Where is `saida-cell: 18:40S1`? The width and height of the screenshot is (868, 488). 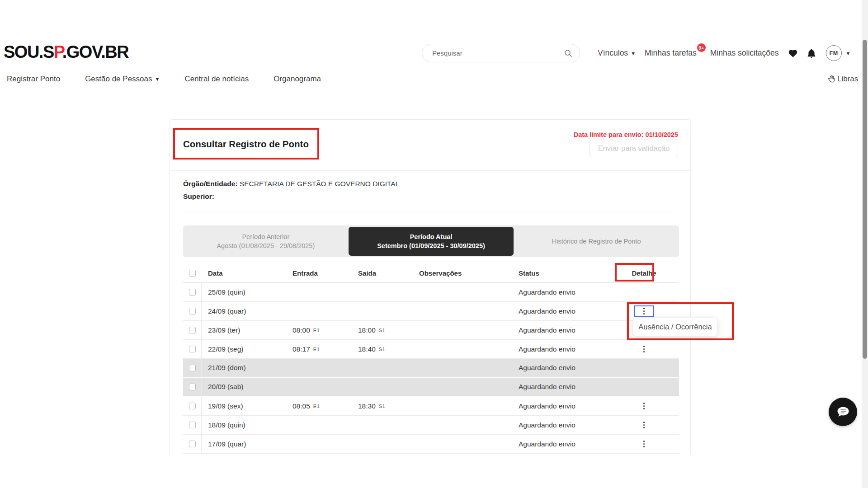 saida-cell: 18:40S1 is located at coordinates (376, 349).